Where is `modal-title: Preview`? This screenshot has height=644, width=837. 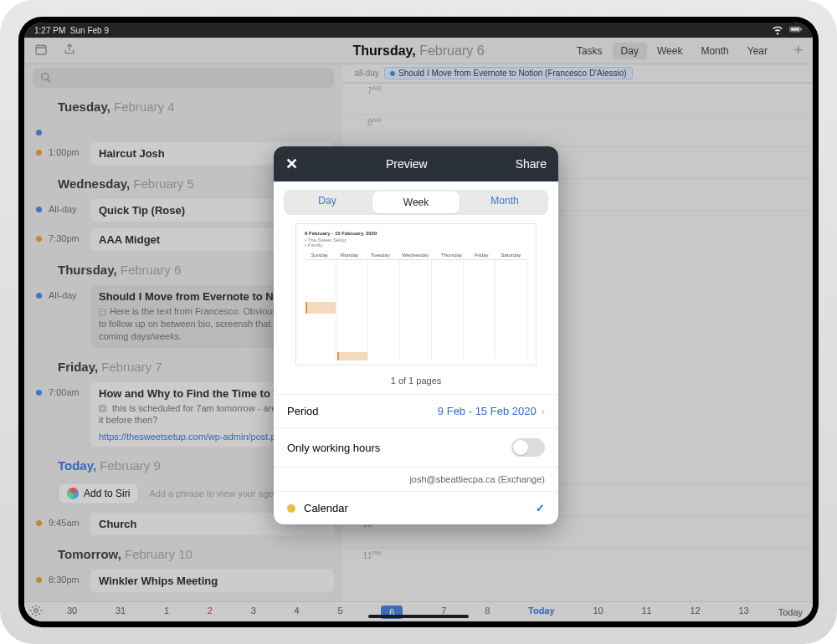
modal-title: Preview is located at coordinates (407, 164).